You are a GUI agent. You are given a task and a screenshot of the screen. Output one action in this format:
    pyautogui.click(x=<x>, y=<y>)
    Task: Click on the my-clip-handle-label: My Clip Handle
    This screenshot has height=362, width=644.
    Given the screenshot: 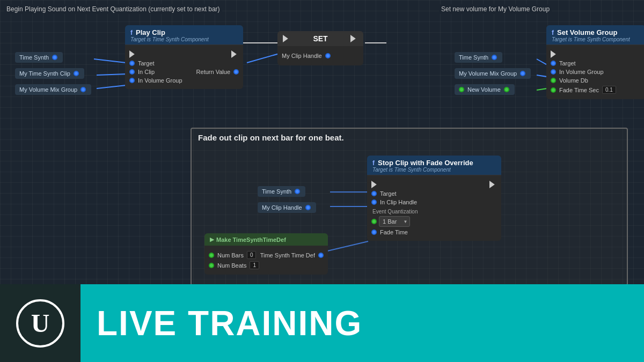 What is the action you would take?
    pyautogui.click(x=282, y=208)
    